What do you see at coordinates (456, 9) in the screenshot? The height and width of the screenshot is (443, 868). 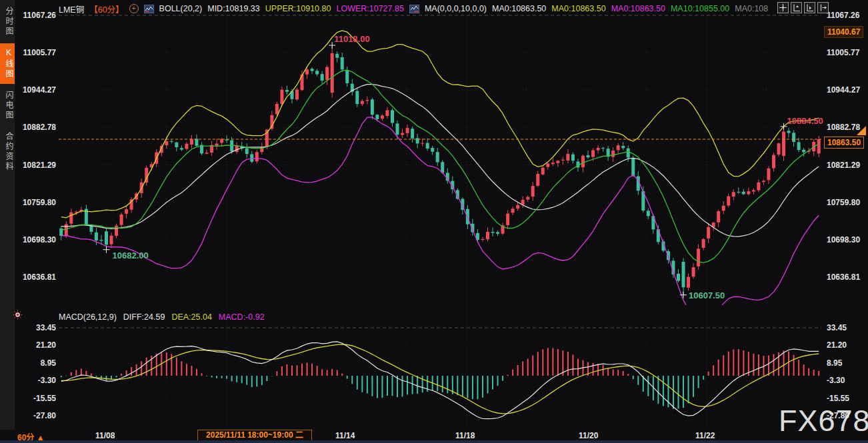 I see `ma-label: MA(0,0,0,10,0,0)` at bounding box center [456, 9].